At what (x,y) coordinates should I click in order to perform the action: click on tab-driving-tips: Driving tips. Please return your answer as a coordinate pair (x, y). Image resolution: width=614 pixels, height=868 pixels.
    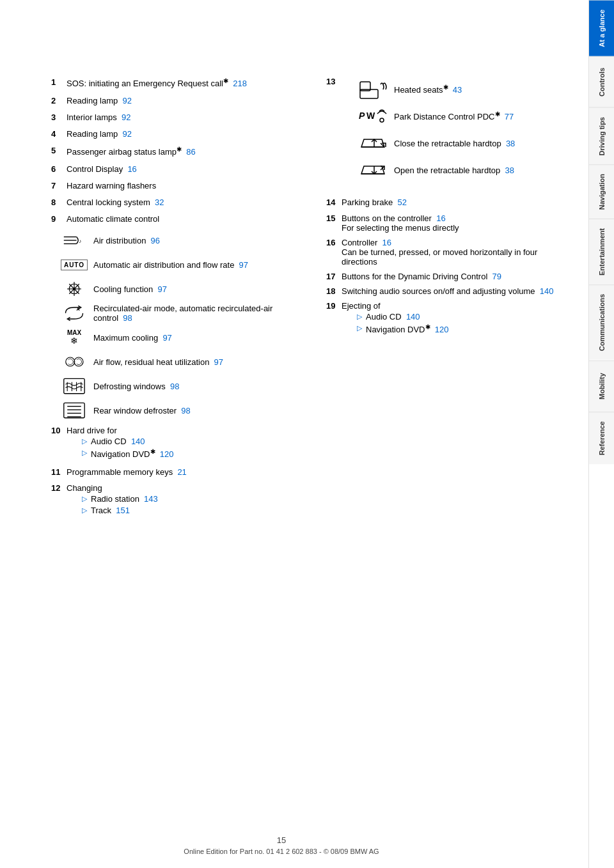
    Looking at the image, I should click on (601, 136).